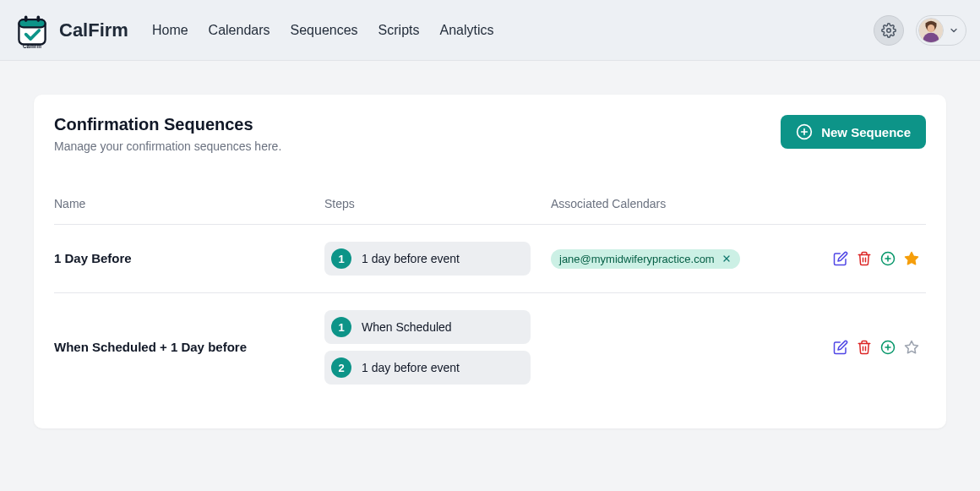 The image size is (980, 491). Describe the element at coordinates (727, 259) in the screenshot. I see `close-icon` at that location.